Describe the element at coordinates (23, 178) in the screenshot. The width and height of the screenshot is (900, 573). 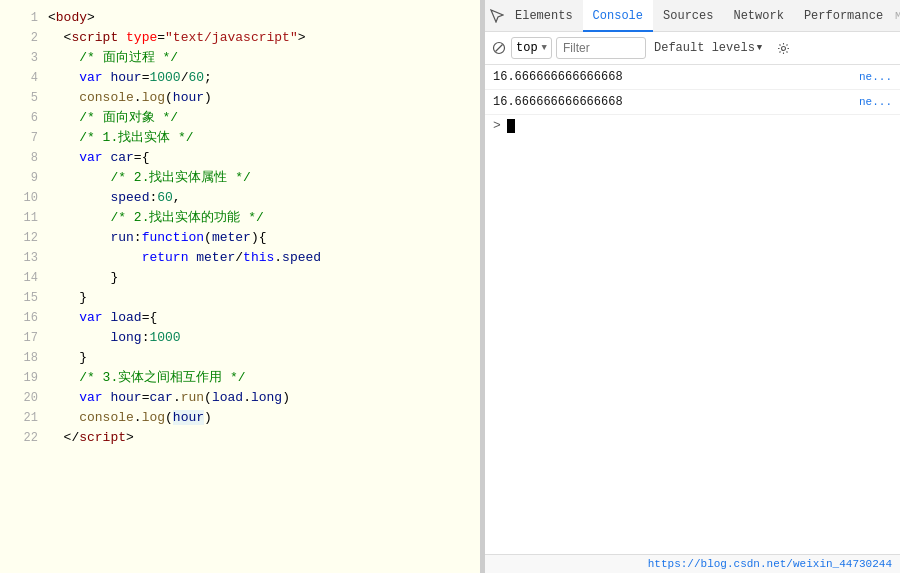
I see `line-number: 9` at that location.